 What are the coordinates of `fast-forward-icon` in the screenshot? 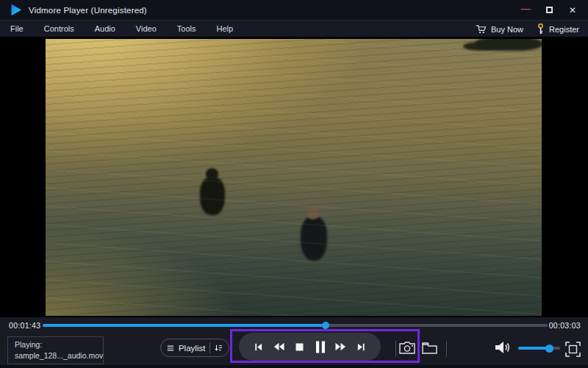 It's located at (341, 347).